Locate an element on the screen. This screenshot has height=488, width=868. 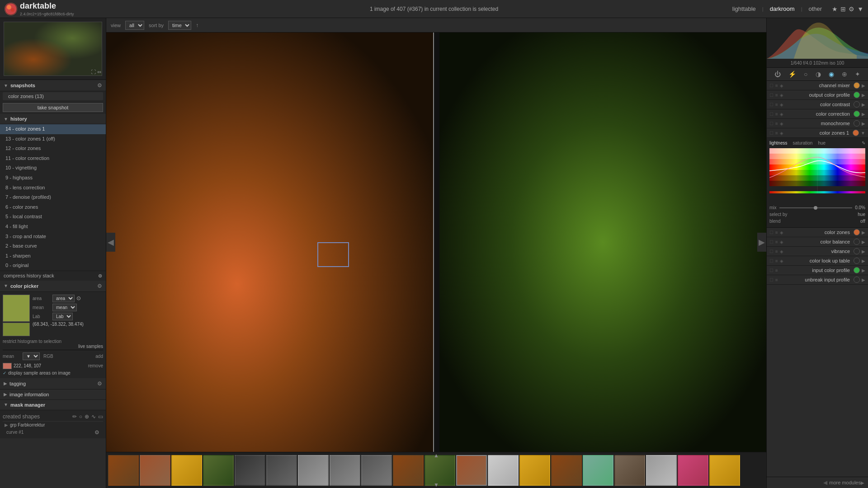
module-cb-preset-icon: ◈ is located at coordinates (782, 242).